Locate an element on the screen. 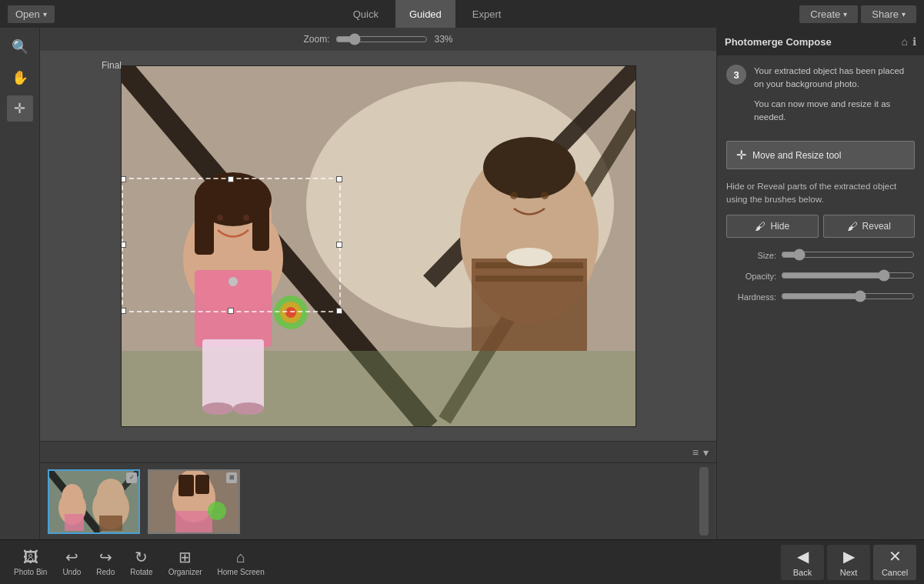  filmstrip: ✓ ⊠ is located at coordinates (379, 501).